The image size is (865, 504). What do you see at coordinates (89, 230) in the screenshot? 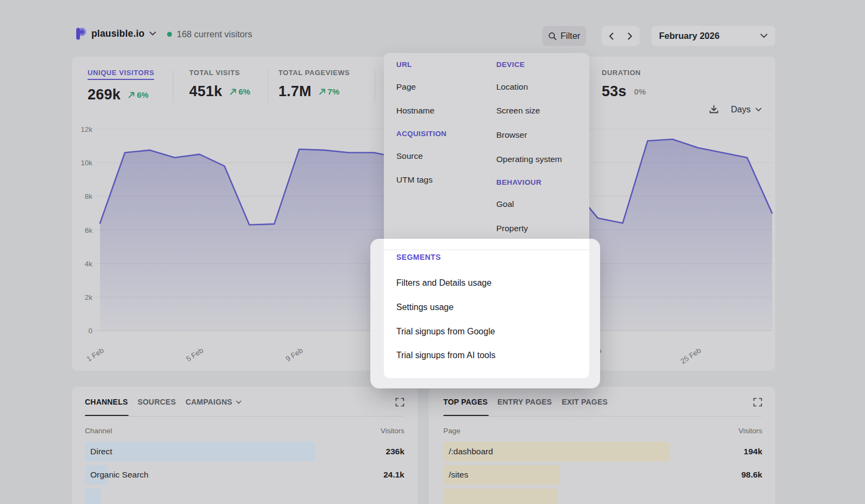
I see `svg-text: 6k` at bounding box center [89, 230].